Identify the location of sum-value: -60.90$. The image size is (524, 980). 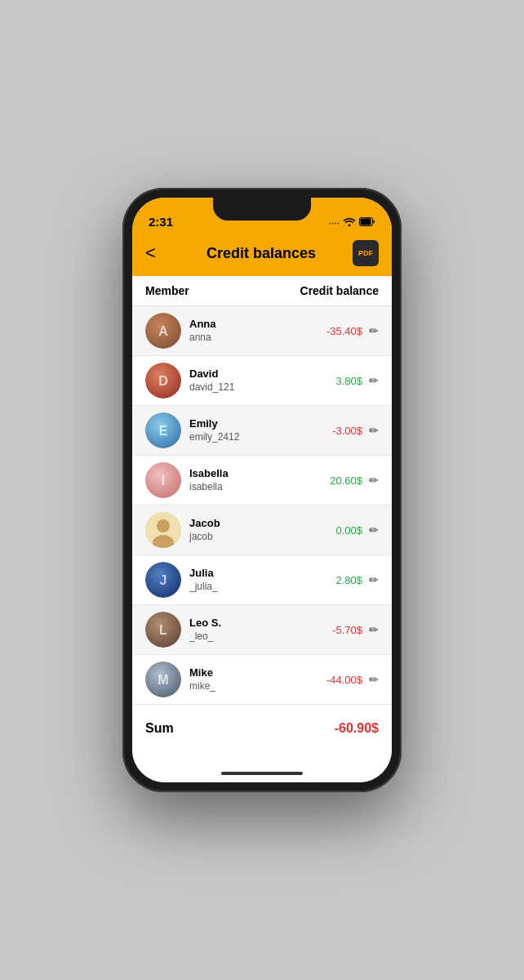
(357, 728).